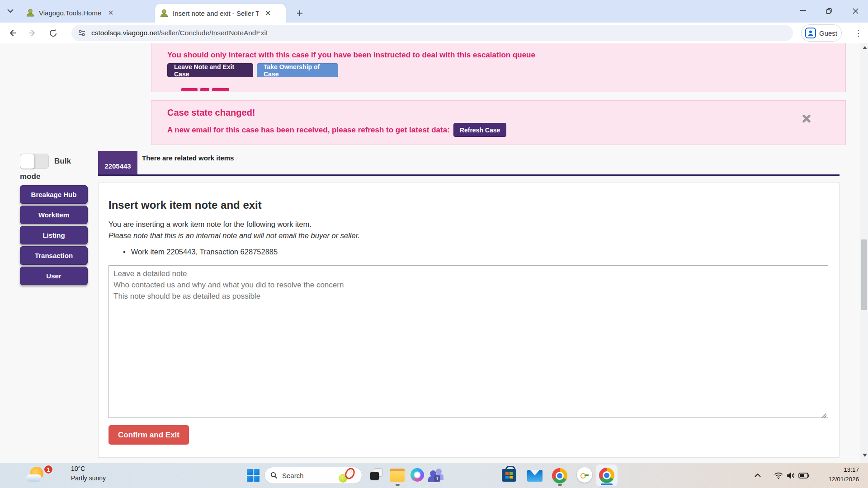 Image resolution: width=868 pixels, height=488 pixels. What do you see at coordinates (52, 169) in the screenshot?
I see `bulk-mode-control: Bulk mode` at bounding box center [52, 169].